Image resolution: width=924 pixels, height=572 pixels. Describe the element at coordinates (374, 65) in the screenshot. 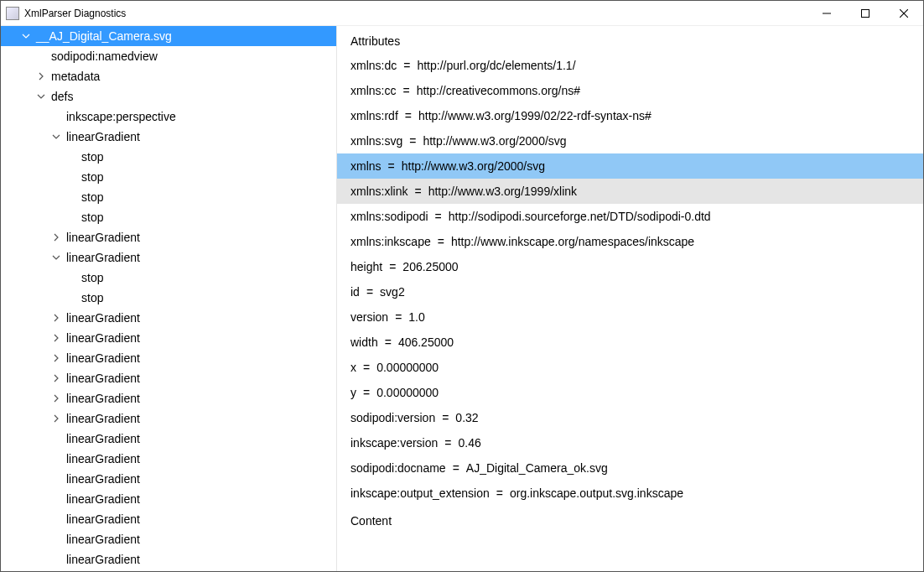

I see `attribute-name: xmlns:dc` at that location.